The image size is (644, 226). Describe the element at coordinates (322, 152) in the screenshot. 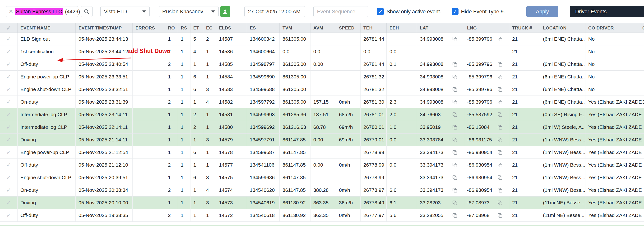

I see `table-row: ✓Engine power-up CLP05-Nov-2025 21:12:54…` at that location.